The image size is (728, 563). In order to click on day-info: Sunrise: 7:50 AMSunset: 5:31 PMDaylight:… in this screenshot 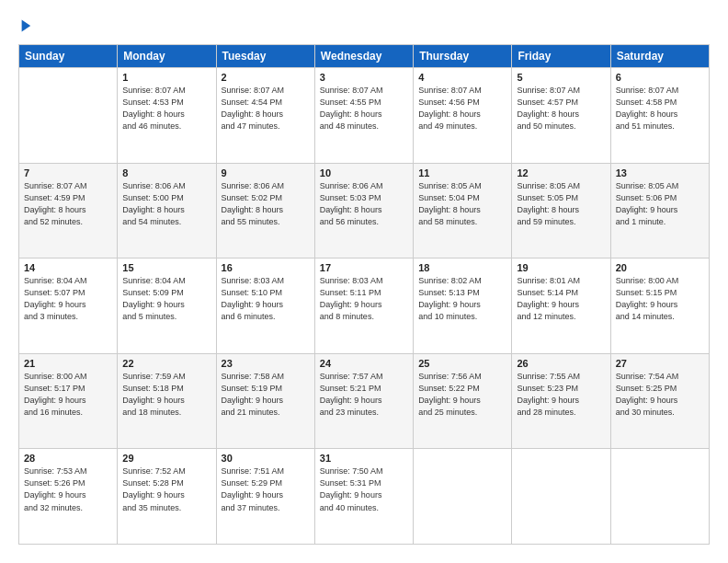, I will do `click(364, 489)`.